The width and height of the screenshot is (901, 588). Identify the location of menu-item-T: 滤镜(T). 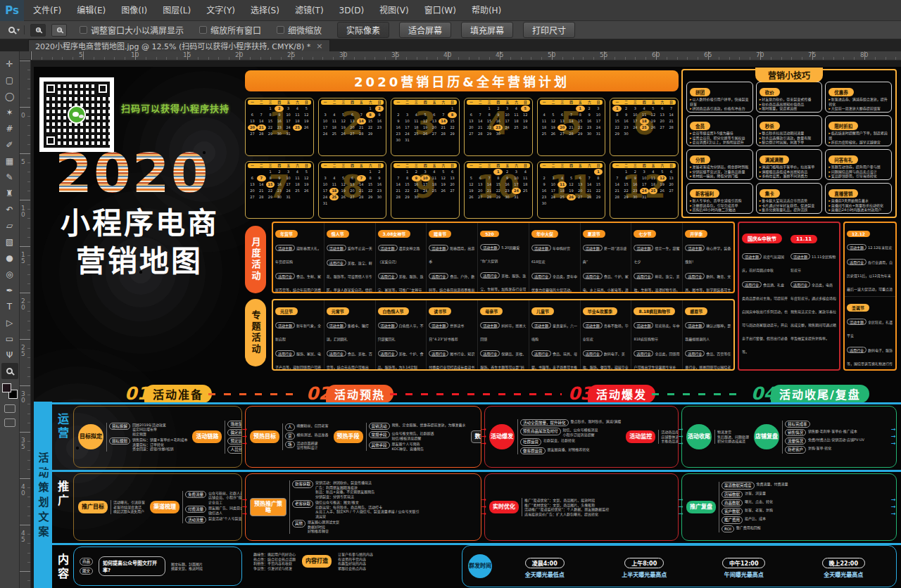
(310, 11).